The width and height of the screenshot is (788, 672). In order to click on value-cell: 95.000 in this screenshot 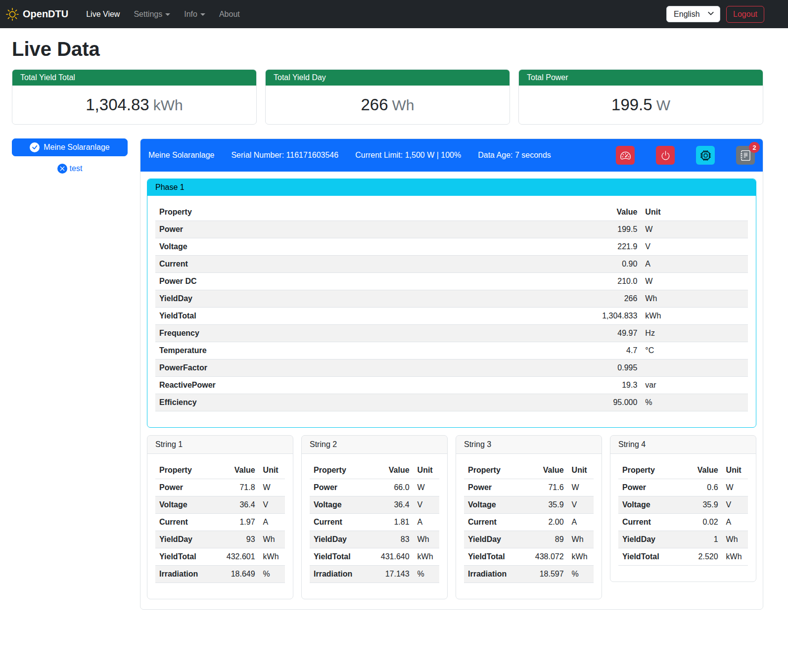, I will do `click(576, 403)`.